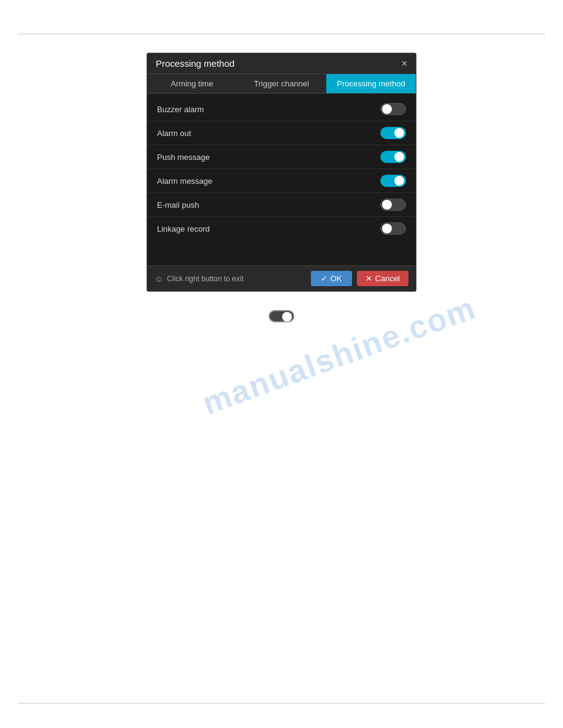 This screenshot has width=563, height=728. I want to click on buzzer-alarm-label: Buzzer alarm, so click(180, 109).